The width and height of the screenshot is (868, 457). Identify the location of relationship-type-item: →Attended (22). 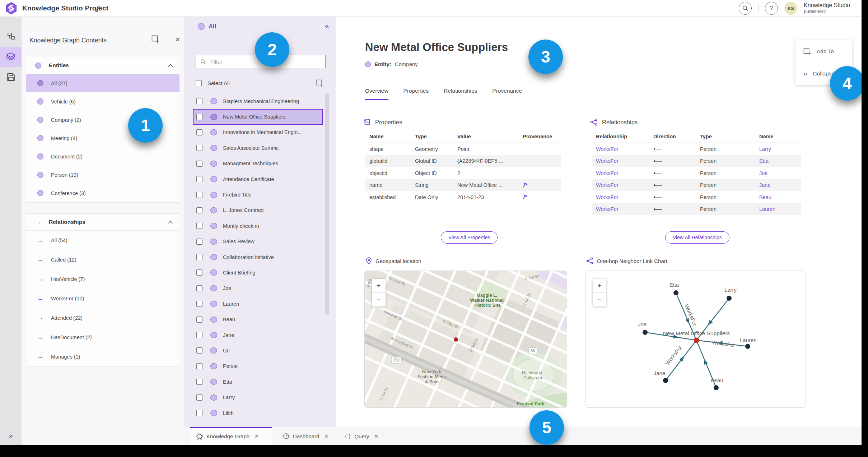
(103, 318).